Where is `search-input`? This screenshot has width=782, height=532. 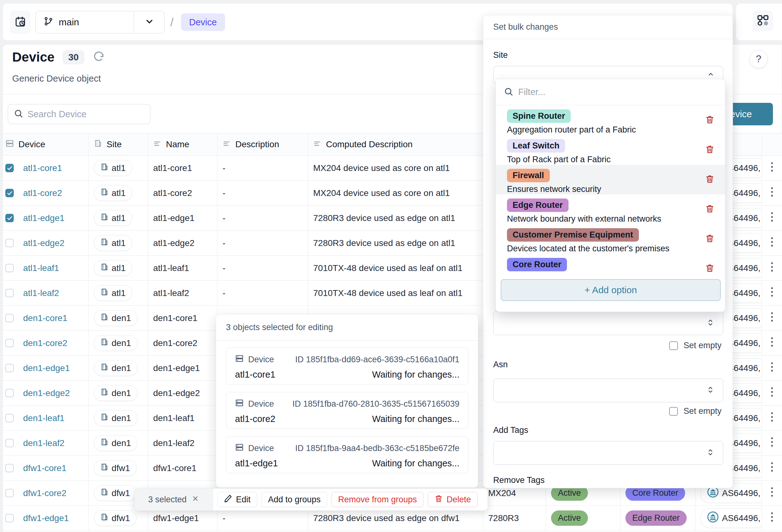 search-input is located at coordinates (86, 114).